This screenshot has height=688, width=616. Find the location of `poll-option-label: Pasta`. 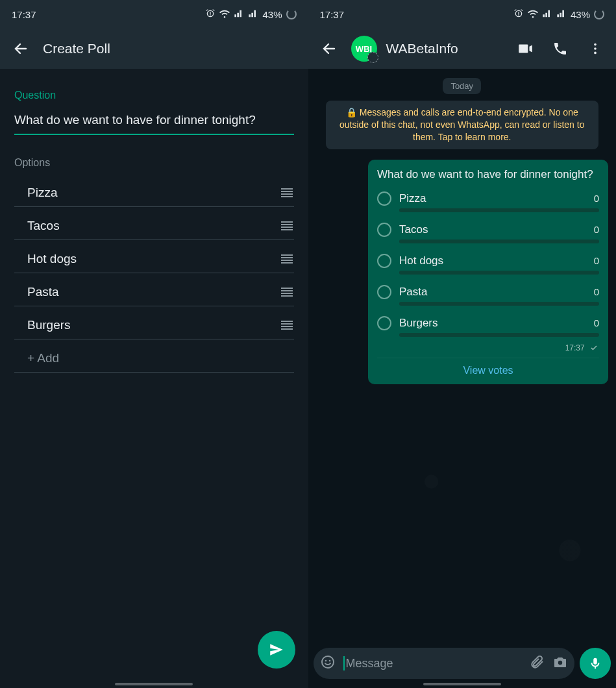

poll-option-label: Pasta is located at coordinates (493, 292).